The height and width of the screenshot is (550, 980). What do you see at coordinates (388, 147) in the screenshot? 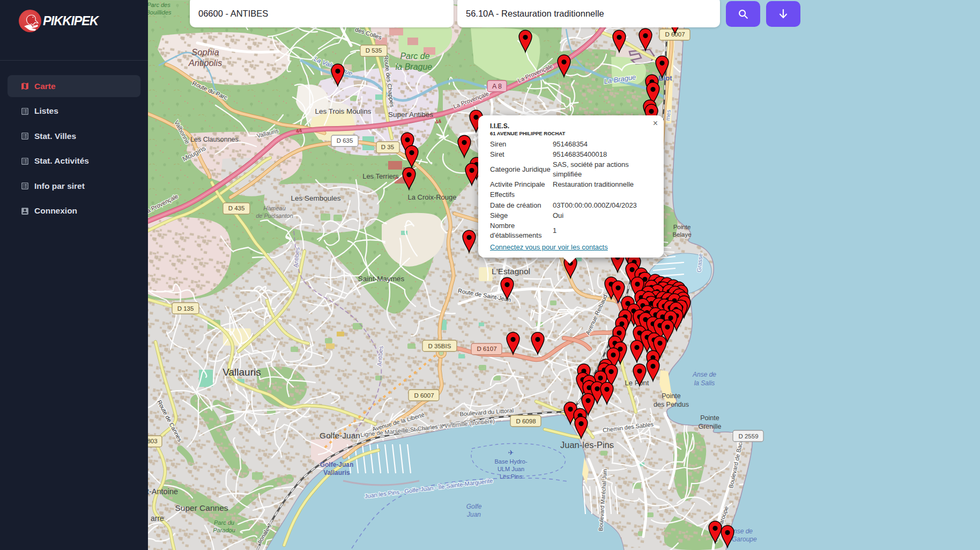
I see `svg-text: D 35` at bounding box center [388, 147].